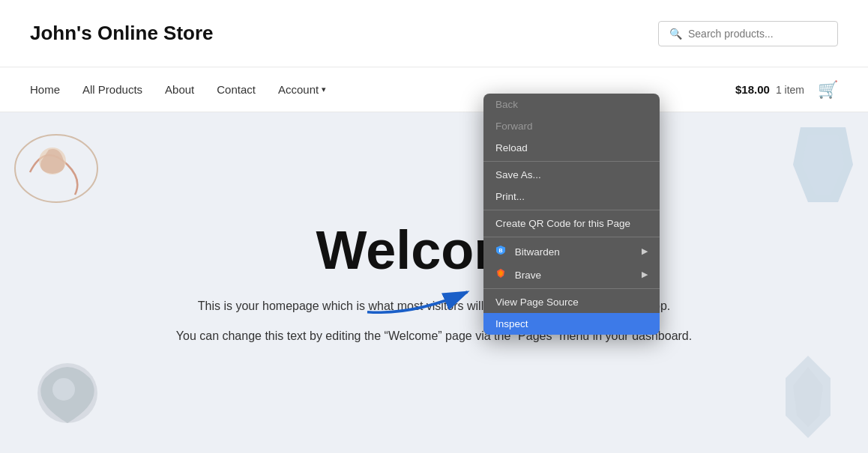  Describe the element at coordinates (302, 90) in the screenshot. I see `nav-item-account: Account ▾` at that location.